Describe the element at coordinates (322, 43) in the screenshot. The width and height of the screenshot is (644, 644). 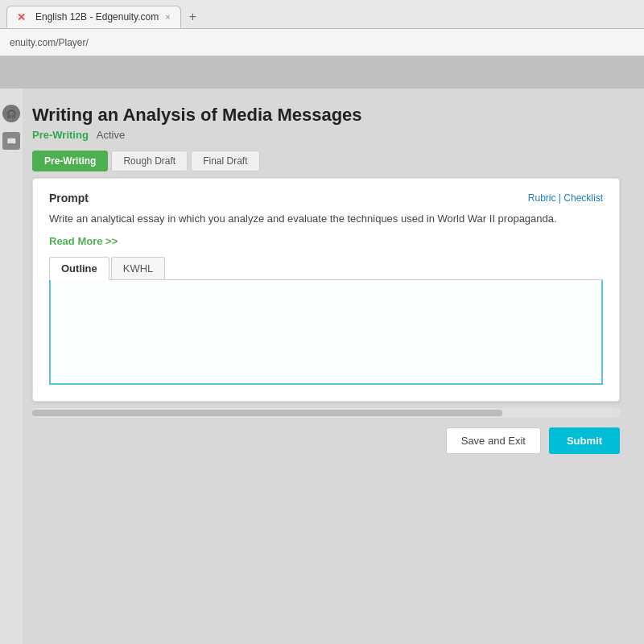
I see `address-bar: enuity.com/Player/` at that location.